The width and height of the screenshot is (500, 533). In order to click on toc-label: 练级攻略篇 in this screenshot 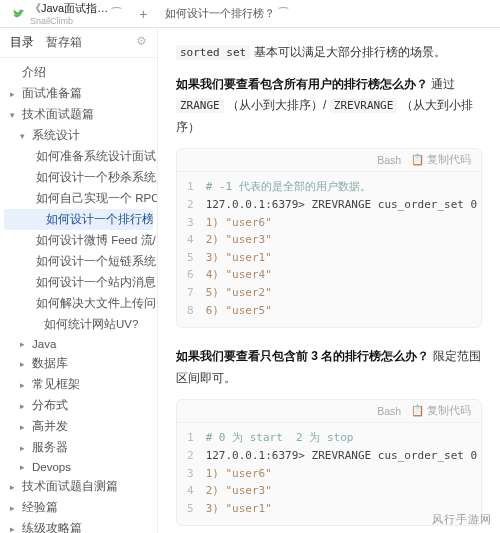, I will do `click(52, 527)`.